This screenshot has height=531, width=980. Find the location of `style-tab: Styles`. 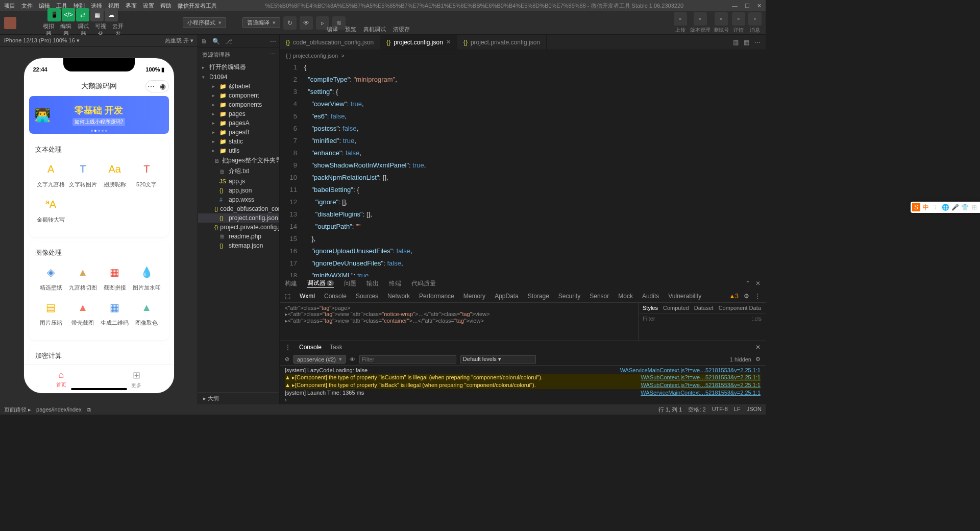

style-tab: Styles is located at coordinates (650, 308).